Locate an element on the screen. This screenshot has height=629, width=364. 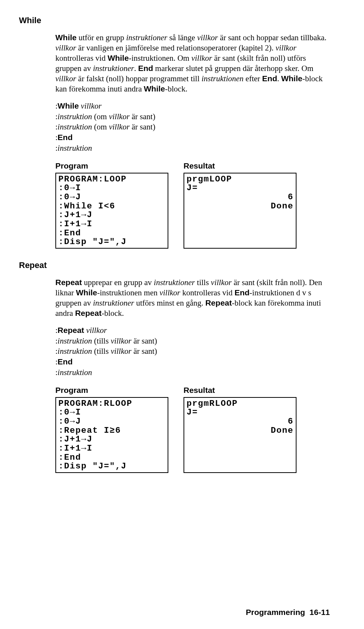
page-footer: Programmering 16-11 is located at coordinates (288, 613).